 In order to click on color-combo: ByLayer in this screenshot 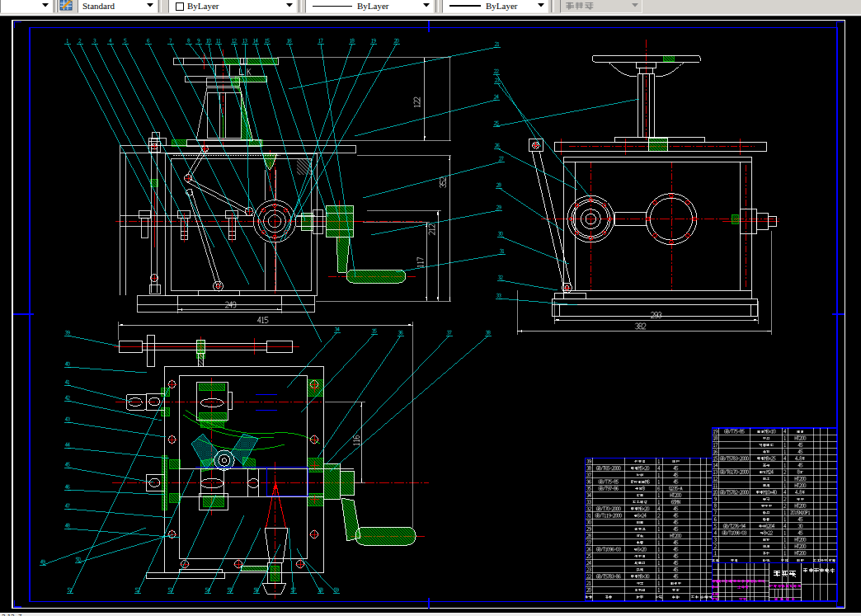, I will do `click(233, 7)`.